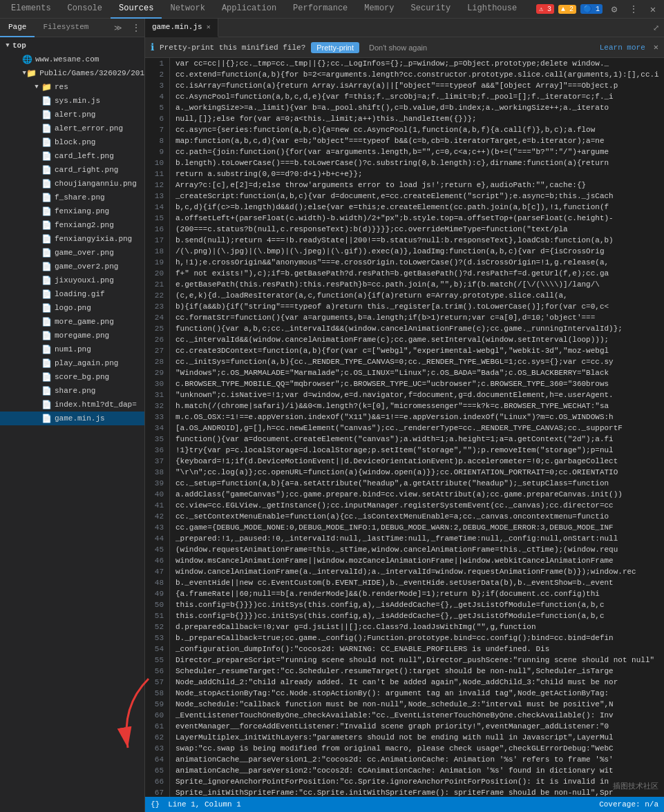 The width and height of the screenshot is (664, 812). I want to click on list-item: 📄fenxiang2.png, so click(72, 225).